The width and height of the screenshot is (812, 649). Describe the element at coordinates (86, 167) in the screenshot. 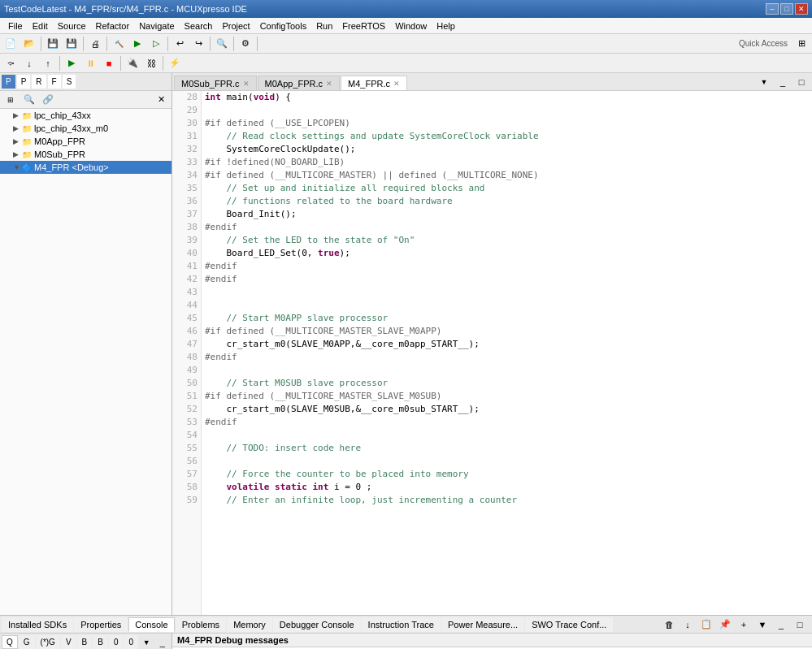

I see `tree-item-m4fpr: ▼ 🔷 M4_FPR <Debug>` at that location.